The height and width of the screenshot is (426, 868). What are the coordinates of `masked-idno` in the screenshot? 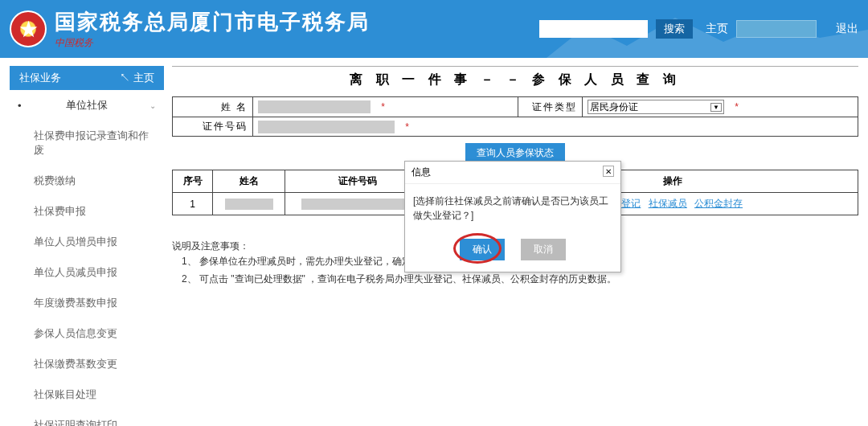 It's located at (358, 204).